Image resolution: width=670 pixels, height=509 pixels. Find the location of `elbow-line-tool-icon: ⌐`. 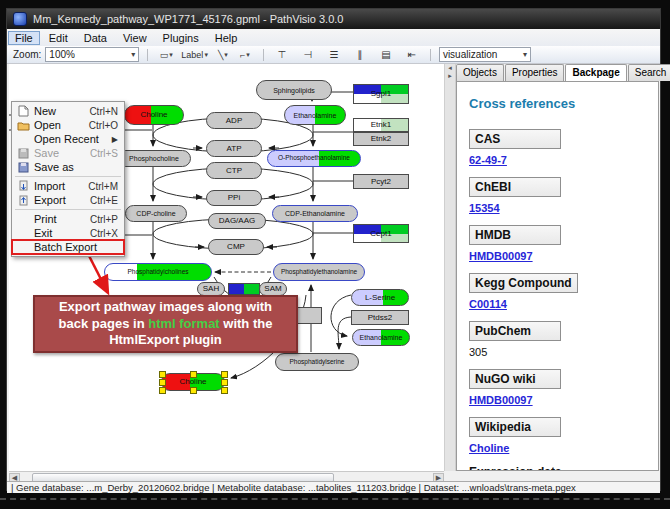

elbow-line-tool-icon: ⌐ is located at coordinates (242, 55).